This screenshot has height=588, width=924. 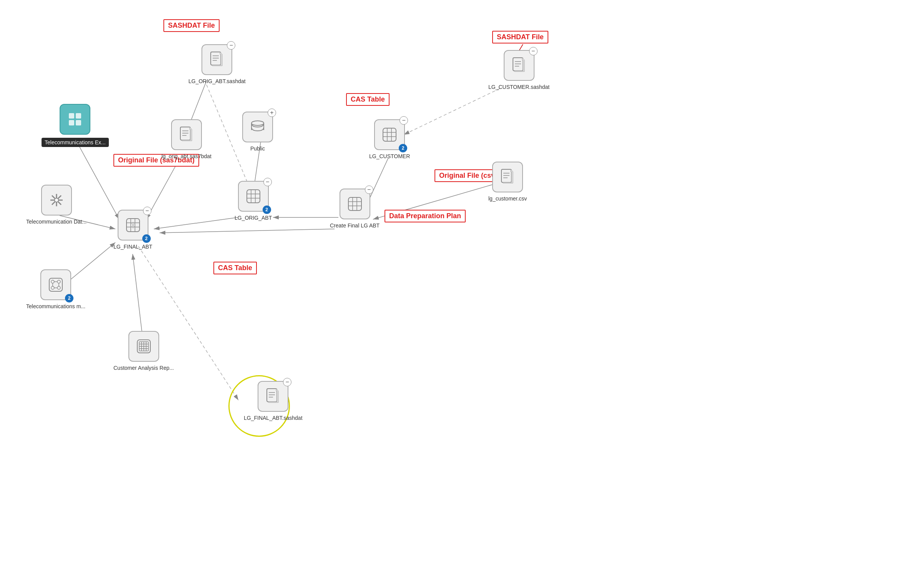 What do you see at coordinates (390, 135) in the screenshot?
I see `node-icon-lg-customer: − 2` at bounding box center [390, 135].